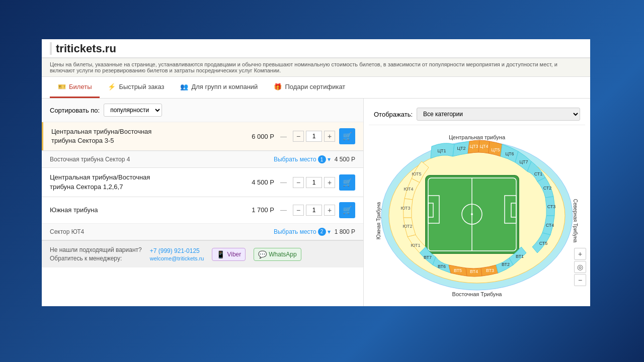 This screenshot has height=362, width=644. I want to click on svg-text: ЦТ1, so click(442, 151).